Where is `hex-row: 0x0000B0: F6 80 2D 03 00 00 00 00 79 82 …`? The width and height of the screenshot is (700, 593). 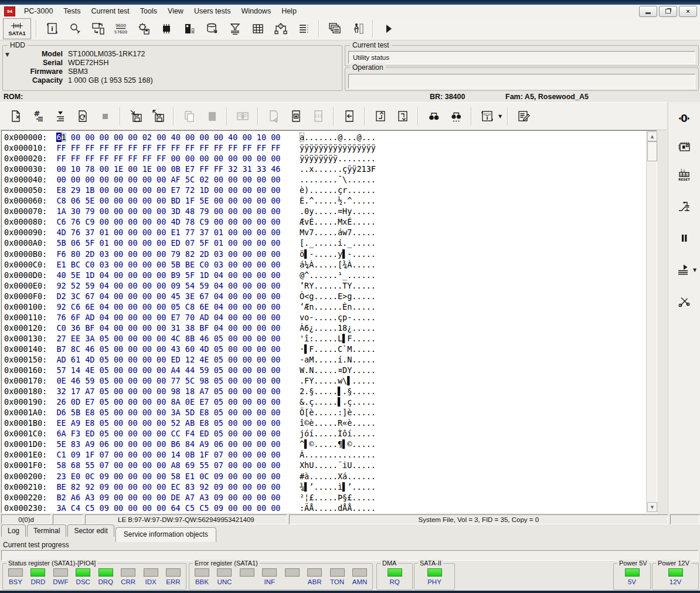 hex-row: 0x0000B0: F6 80 2D 03 00 00 00 00 79 82 … is located at coordinates (190, 254).